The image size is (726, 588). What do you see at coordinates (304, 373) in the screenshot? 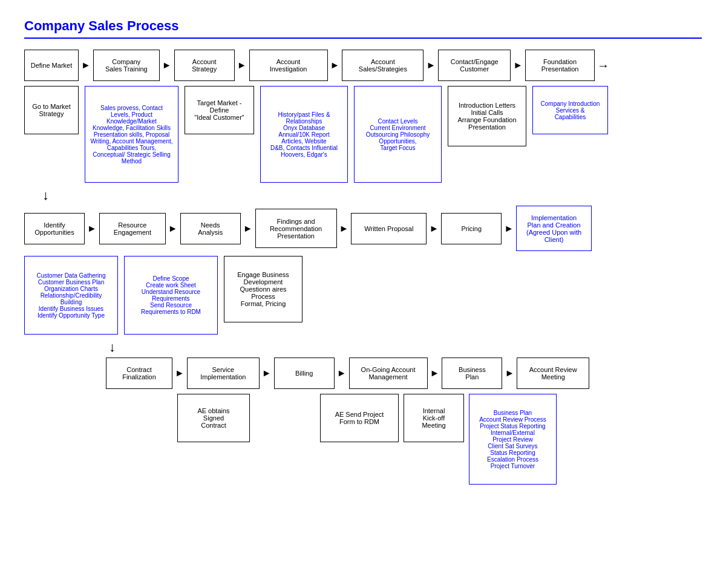
I see `box-billing: Billing` at bounding box center [304, 373].